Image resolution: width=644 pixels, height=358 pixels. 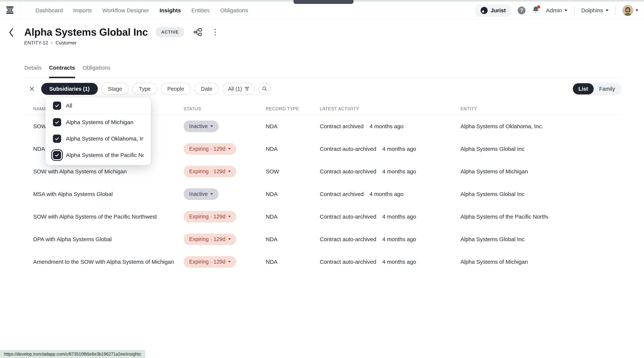 I want to click on nav-right-cluster: Jurist ? Admin Dolphins, so click(x=557, y=11).